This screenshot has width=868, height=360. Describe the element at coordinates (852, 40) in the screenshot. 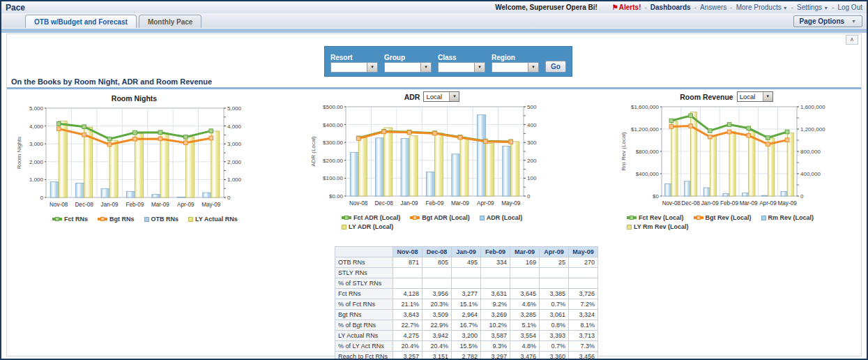

I see `collapse-section-icon: ∧` at that location.